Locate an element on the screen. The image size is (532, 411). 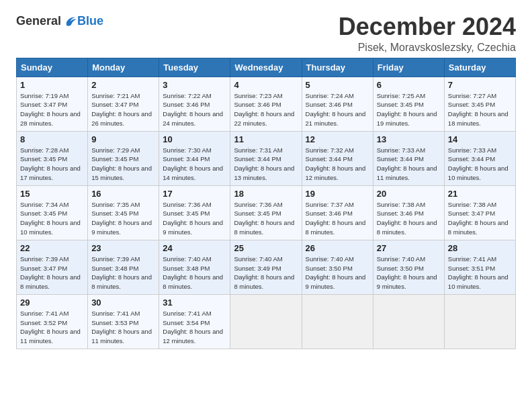
table-row: 23 Sunrise: 7:39 AM Sunset: 3:48 PM Dayl… is located at coordinates (124, 267).